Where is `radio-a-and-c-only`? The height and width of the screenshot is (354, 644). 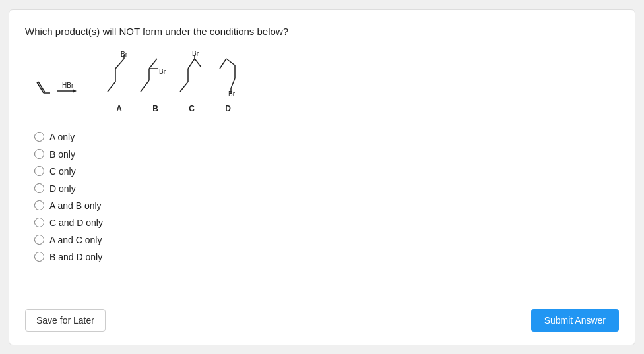 radio-a-and-c-only is located at coordinates (40, 240).